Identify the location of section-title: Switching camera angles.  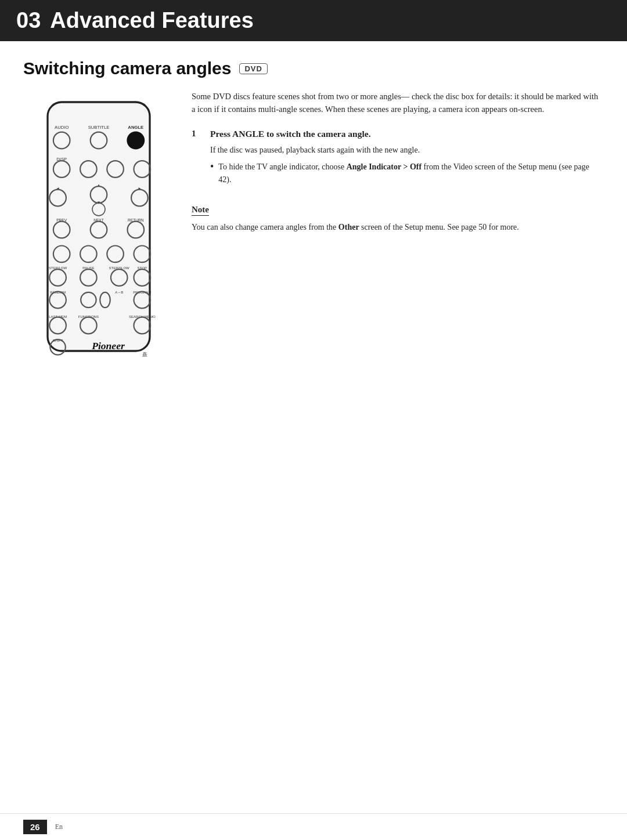
(127, 68).